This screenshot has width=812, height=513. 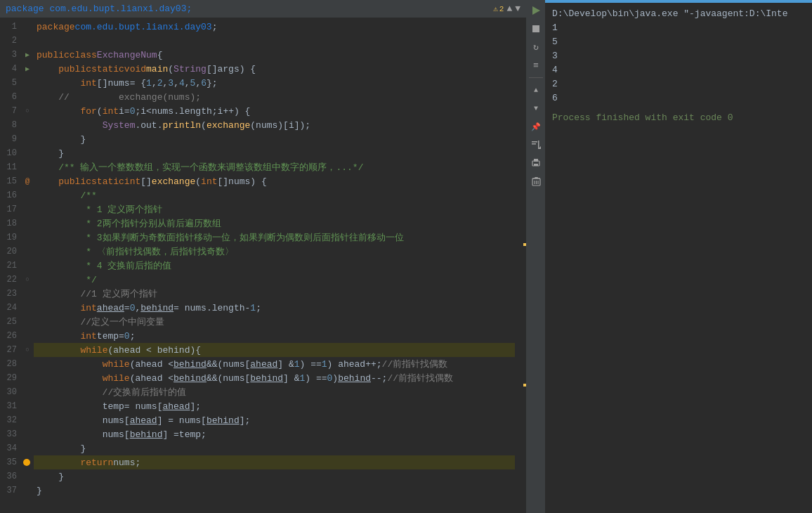 I want to click on eq-26: =, so click(x=122, y=336).